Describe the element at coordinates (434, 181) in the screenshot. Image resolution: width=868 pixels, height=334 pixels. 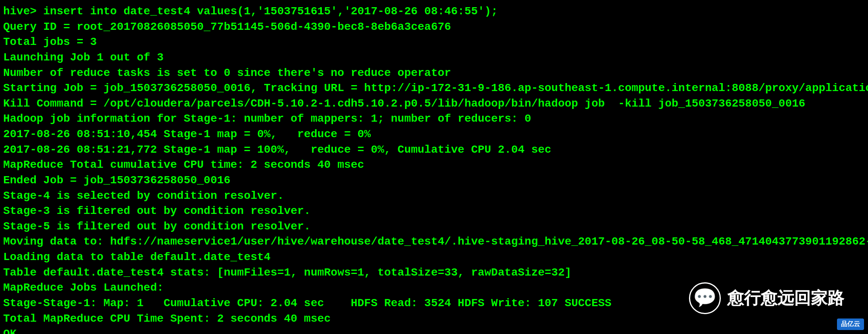
I see `terminal-line: Ended Job = job_1503736258050_0016` at that location.